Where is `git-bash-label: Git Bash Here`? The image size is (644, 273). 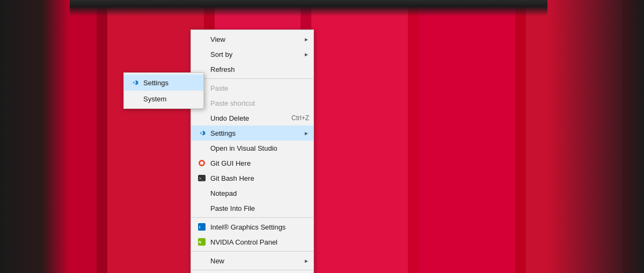 git-bash-label: Git Bash Here is located at coordinates (260, 178).